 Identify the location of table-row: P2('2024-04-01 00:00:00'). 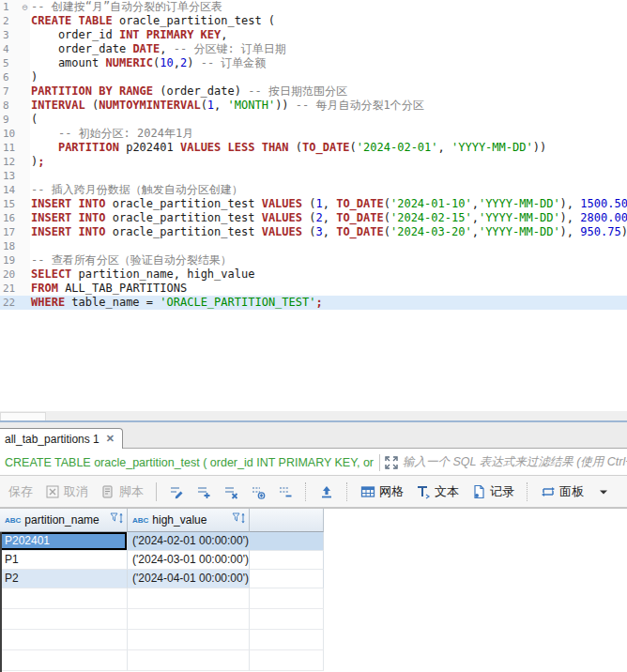
(314, 579).